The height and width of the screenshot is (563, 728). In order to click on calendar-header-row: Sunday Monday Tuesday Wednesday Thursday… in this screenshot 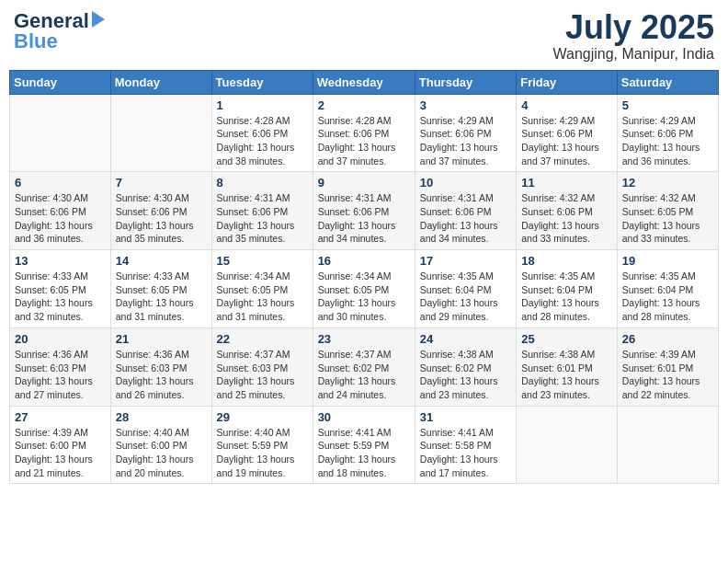, I will do `click(364, 82)`.